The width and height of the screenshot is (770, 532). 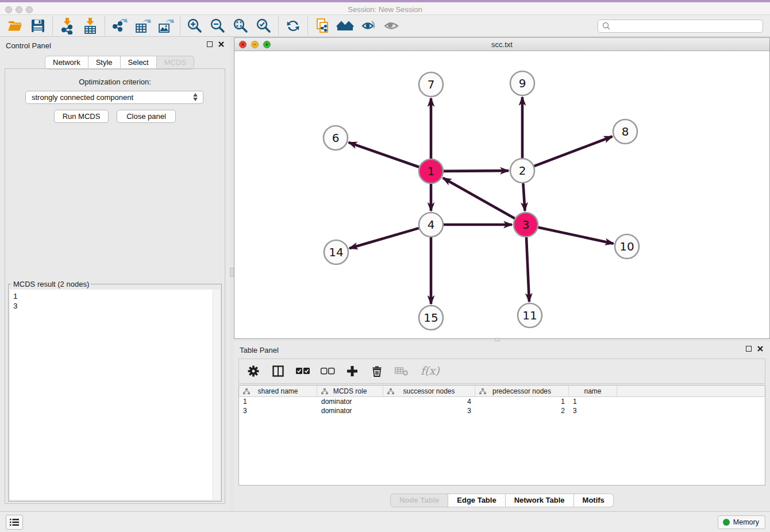 What do you see at coordinates (432, 371) in the screenshot?
I see `function-builder-button: f(x)` at bounding box center [432, 371].